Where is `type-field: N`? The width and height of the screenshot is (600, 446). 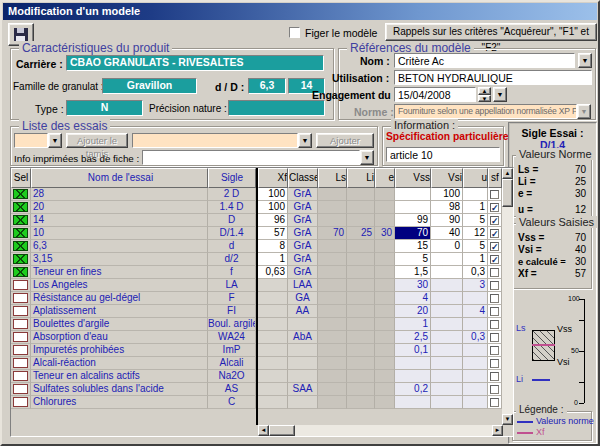
type-field: N is located at coordinates (104, 108).